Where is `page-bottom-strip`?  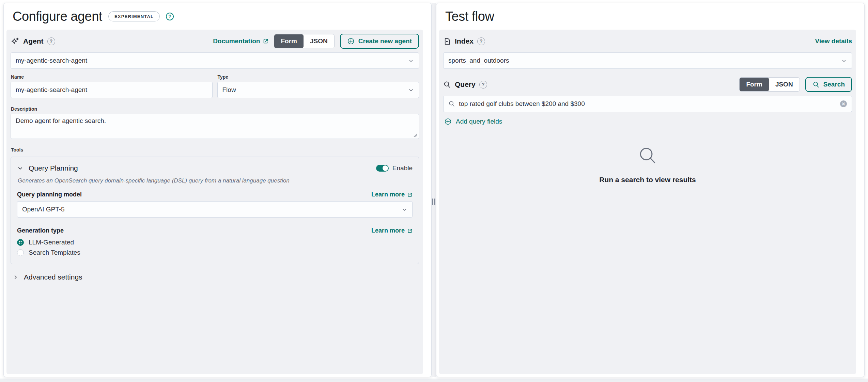
page-bottom-strip is located at coordinates (434, 380).